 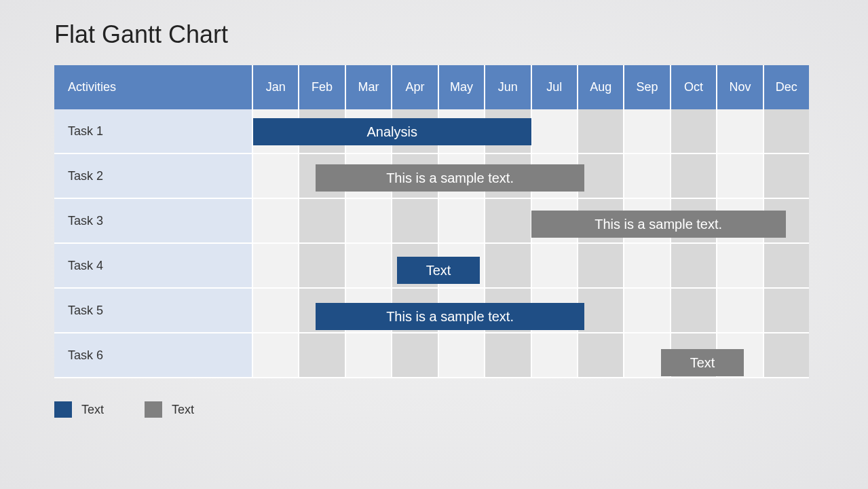 What do you see at coordinates (153, 266) in the screenshot?
I see `task-label: Task 4` at bounding box center [153, 266].